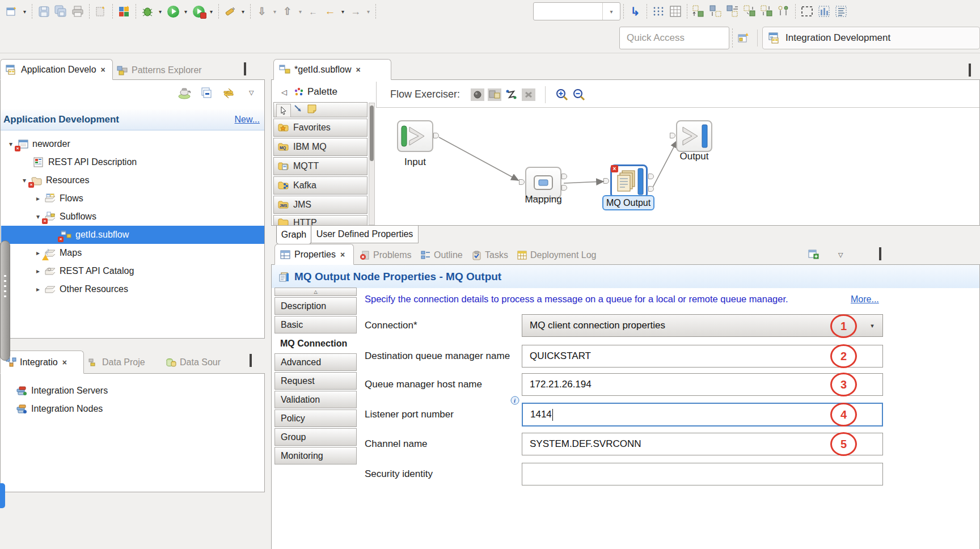 This screenshot has height=549, width=980. What do you see at coordinates (330, 11) in the screenshot?
I see `back-icon: ←` at bounding box center [330, 11].